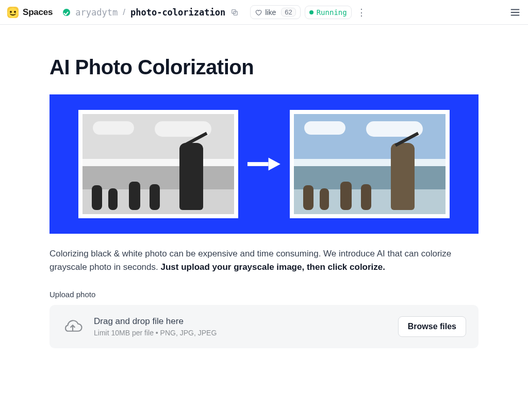 This screenshot has height=420, width=528. Describe the element at coordinates (96, 12) in the screenshot. I see `breadcrumb-owner: aryadytm` at that location.